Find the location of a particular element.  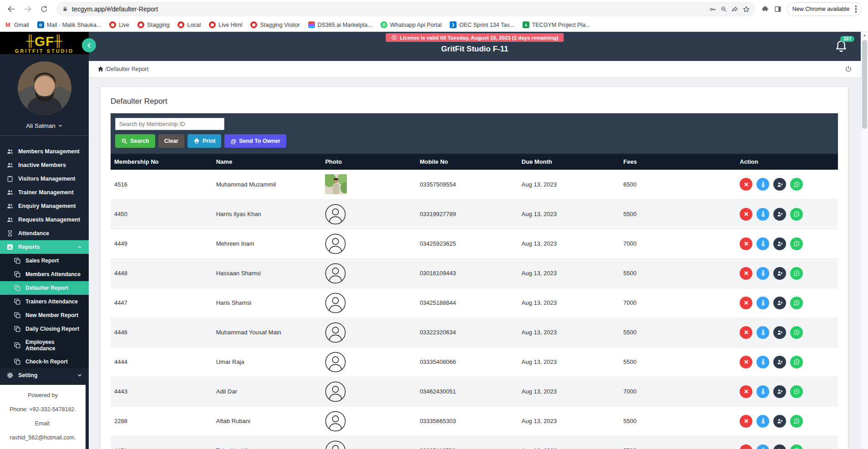

bookmark-live: Live is located at coordinates (119, 25).